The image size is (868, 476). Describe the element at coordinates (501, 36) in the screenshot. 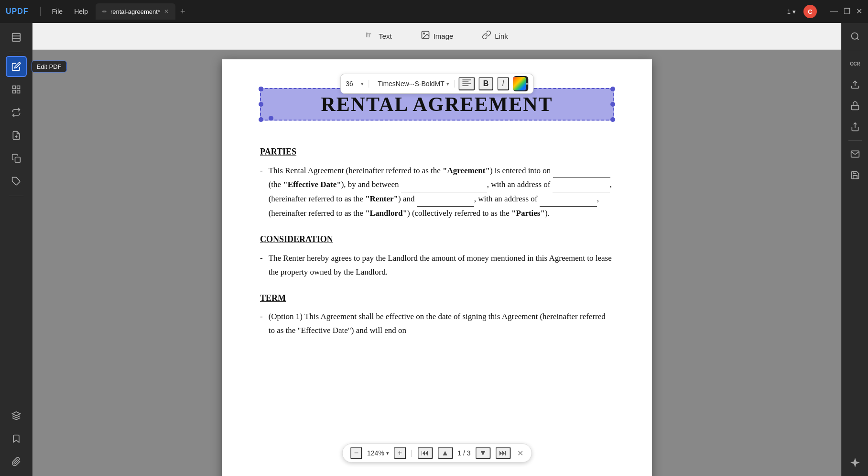

I see `toolbar-link-label: Link` at that location.